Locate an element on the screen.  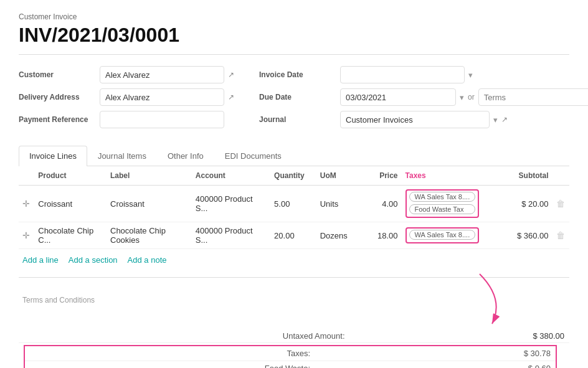
taxes-total-label: Taxes: is located at coordinates (173, 354).